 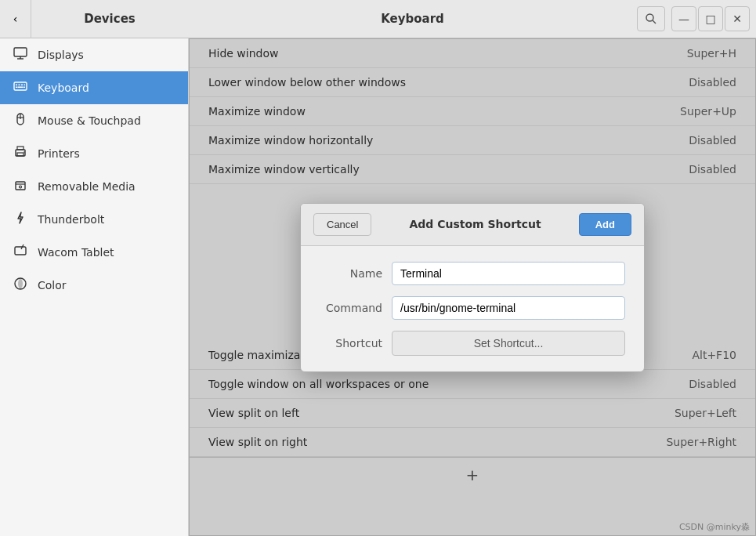 What do you see at coordinates (472, 308) in the screenshot?
I see `dialog-command-field: Command` at bounding box center [472, 308].